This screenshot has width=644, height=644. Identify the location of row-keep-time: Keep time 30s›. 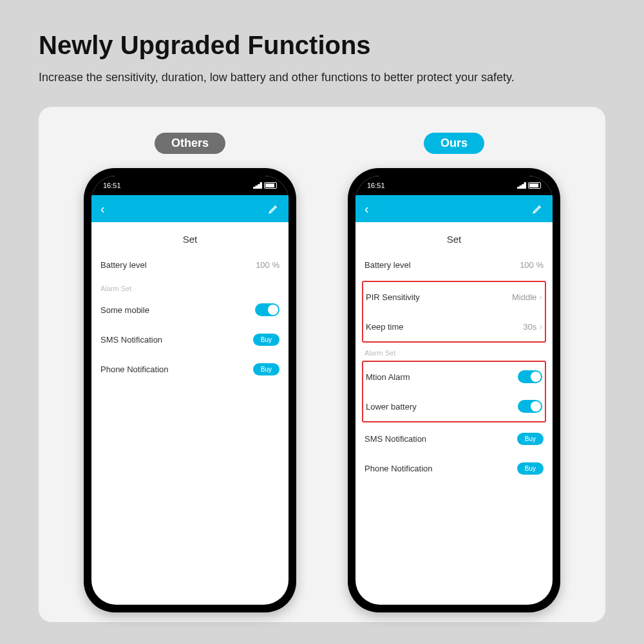
(454, 327).